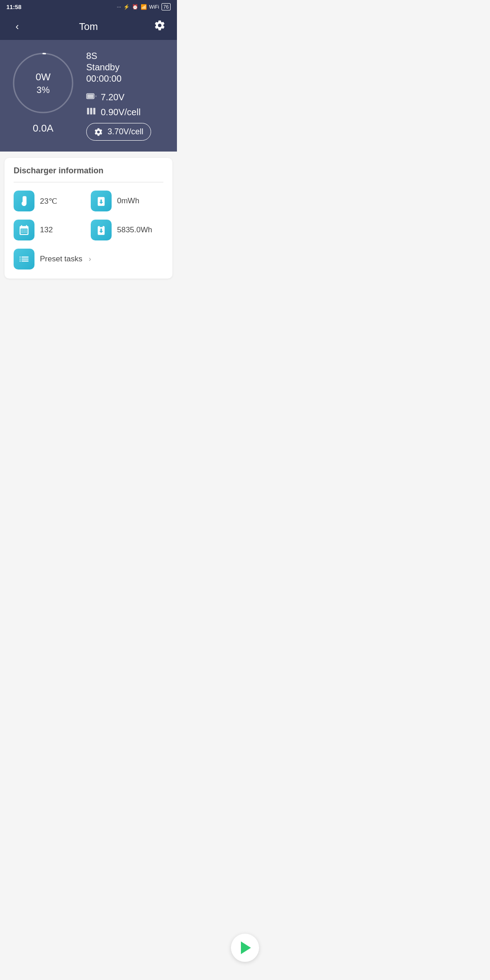 Image resolution: width=490 pixels, height=980 pixels. I want to click on hero-section: 0W 3% 0.0A 8S Standby 00:00:00 7.20V, so click(88, 96).